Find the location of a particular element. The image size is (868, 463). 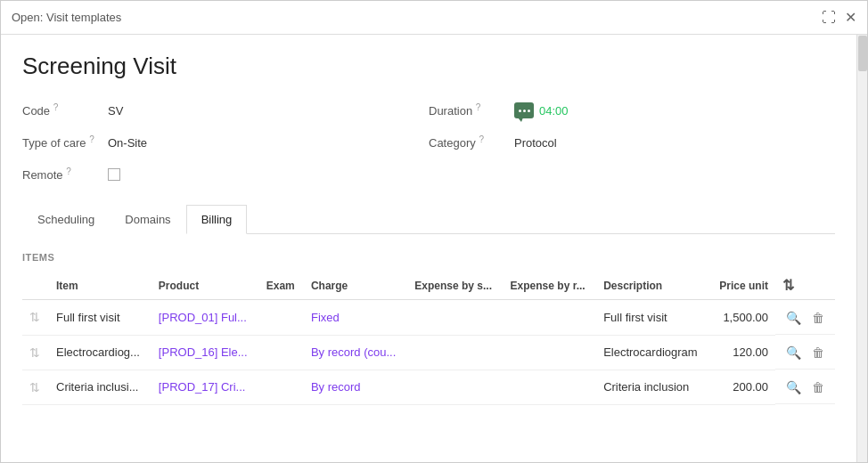

charge-3: By record is located at coordinates (356, 386).